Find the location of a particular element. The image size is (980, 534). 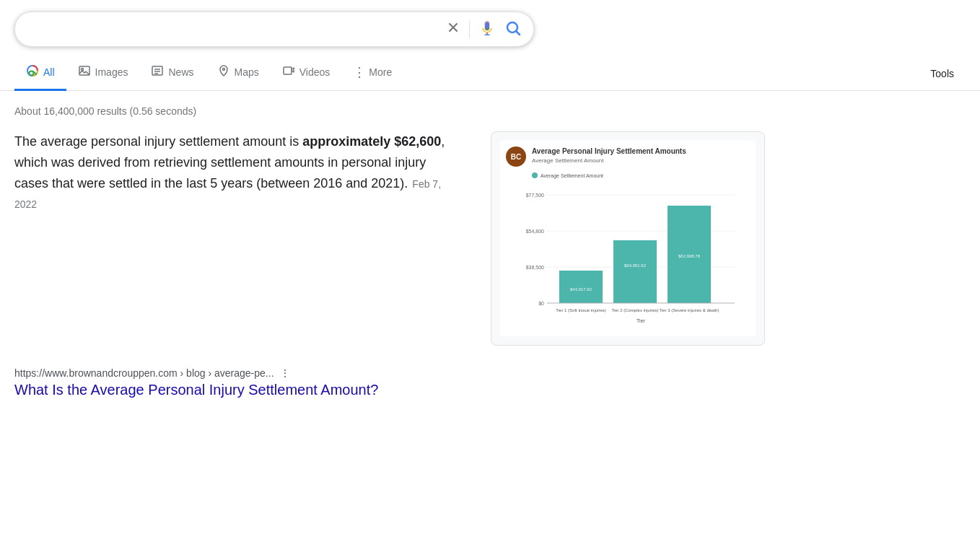

svg-text: Tier 2 (Complex injuries) is located at coordinates (635, 310).